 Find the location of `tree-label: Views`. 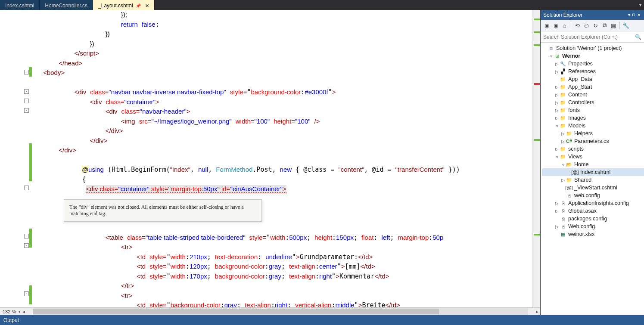

tree-label: Views is located at coordinates (576, 157).